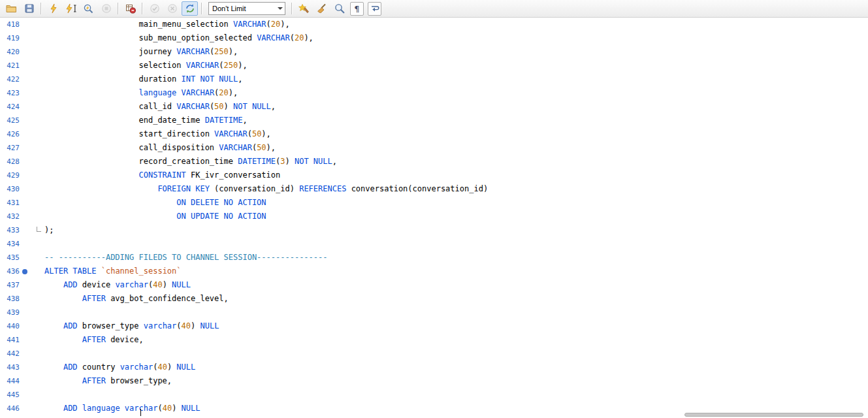  Describe the element at coordinates (434, 148) in the screenshot. I see `code-line: 427 call_disposition VARCHAR(50),` at that location.